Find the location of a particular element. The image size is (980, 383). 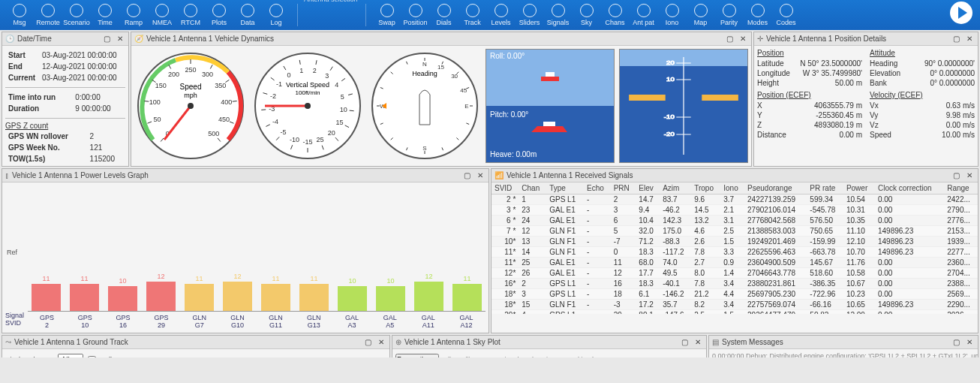

displayed-types-select: All is located at coordinates (71, 356).